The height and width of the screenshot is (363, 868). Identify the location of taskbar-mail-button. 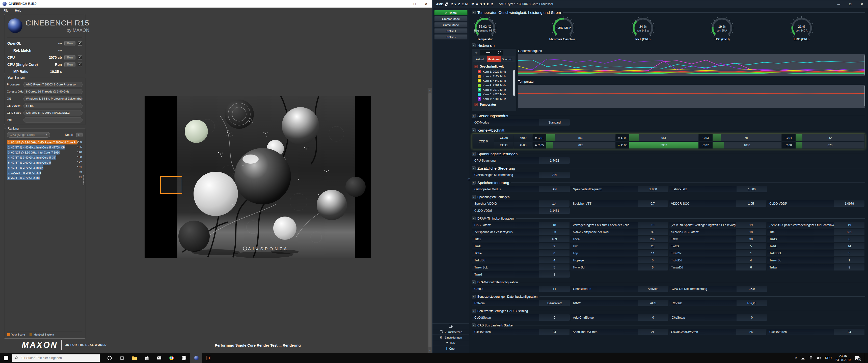
(159, 358).